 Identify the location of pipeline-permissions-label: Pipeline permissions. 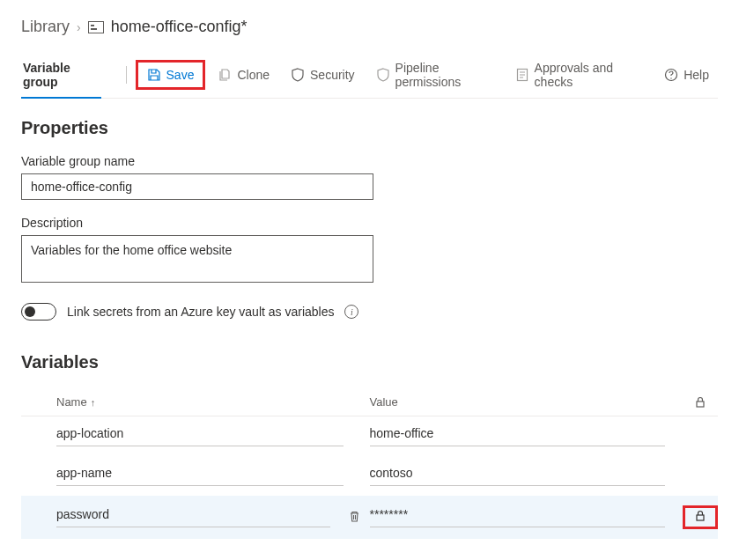
(445, 75).